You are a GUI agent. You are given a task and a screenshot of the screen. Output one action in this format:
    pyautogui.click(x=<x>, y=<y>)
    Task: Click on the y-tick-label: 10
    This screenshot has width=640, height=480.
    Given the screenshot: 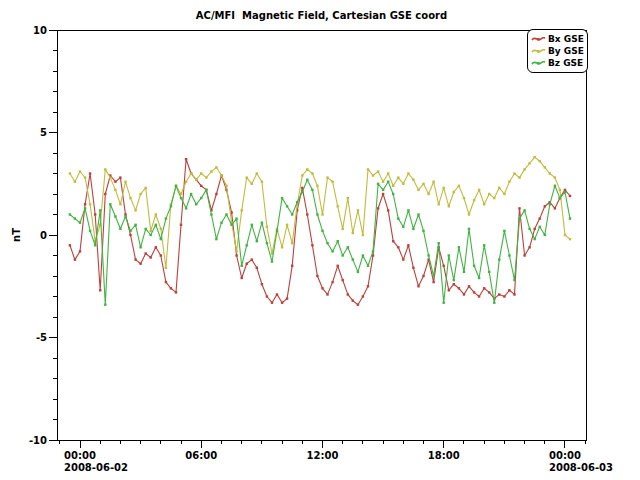 What is the action you would take?
    pyautogui.click(x=40, y=30)
    